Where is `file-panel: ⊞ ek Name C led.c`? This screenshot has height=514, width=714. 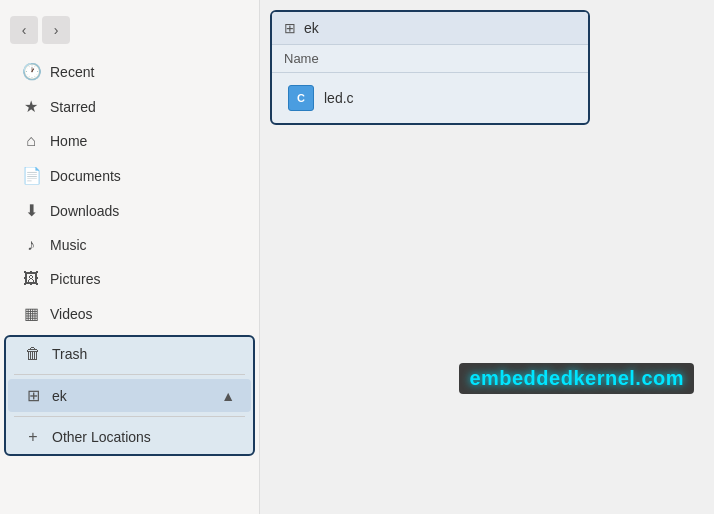 file-panel: ⊞ ek Name C led.c is located at coordinates (430, 68).